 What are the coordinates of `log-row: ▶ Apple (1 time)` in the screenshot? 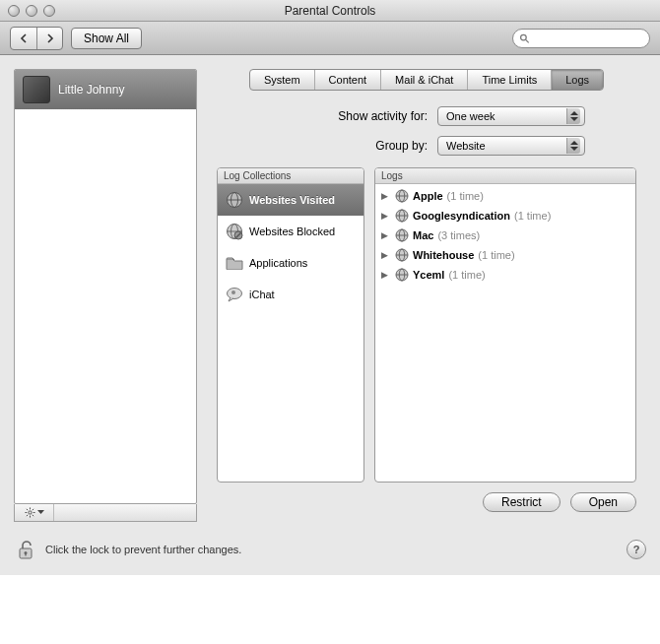 It's located at (505, 196).